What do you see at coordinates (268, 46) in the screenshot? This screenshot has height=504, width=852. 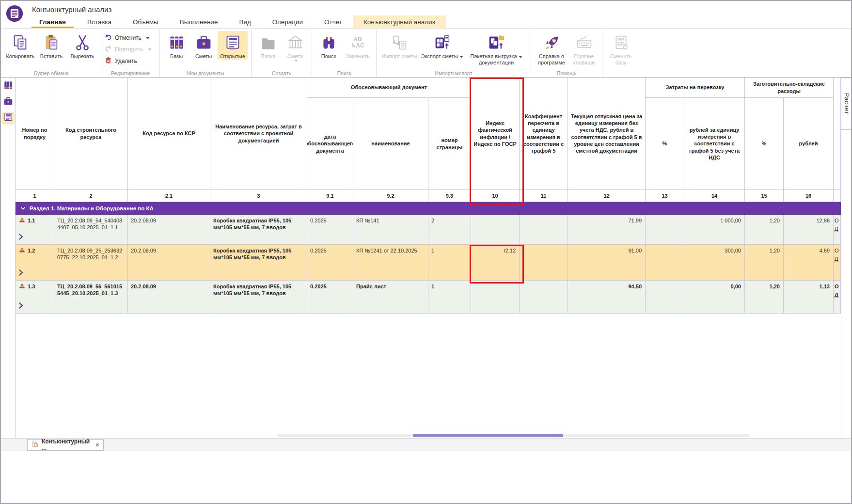 I see `folder-button: Папка` at bounding box center [268, 46].